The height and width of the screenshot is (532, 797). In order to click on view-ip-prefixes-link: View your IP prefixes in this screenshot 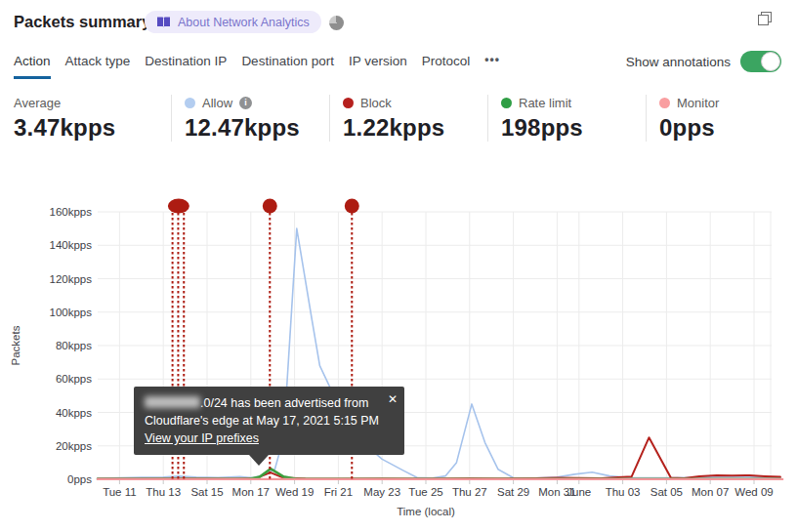, I will do `click(201, 438)`.